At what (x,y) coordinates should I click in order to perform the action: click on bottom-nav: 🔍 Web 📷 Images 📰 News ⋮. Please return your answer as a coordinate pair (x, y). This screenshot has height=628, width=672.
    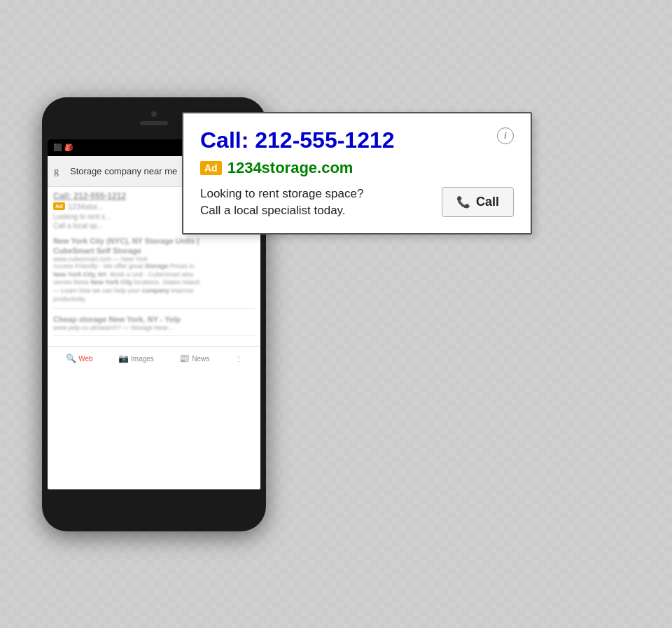
    Looking at the image, I should click on (154, 358).